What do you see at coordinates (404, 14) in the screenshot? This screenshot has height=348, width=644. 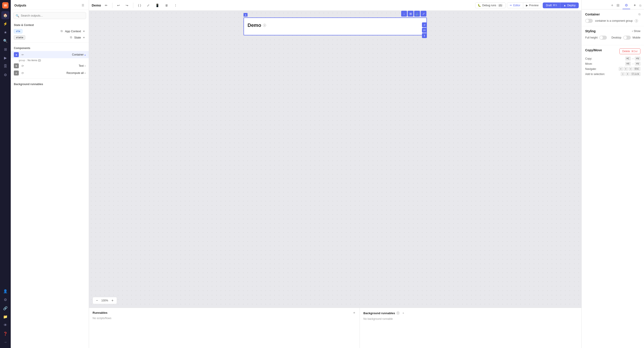 I see `frame-ctrl-down: ↓` at bounding box center [404, 14].